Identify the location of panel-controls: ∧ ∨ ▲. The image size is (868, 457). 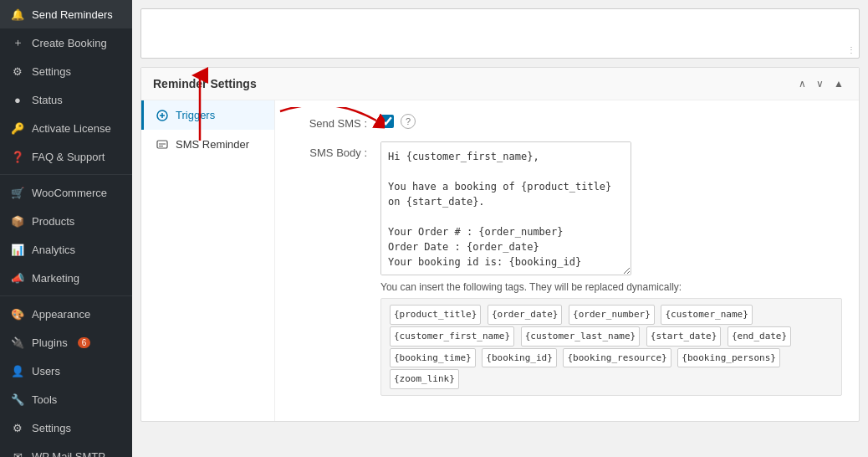
(821, 84).